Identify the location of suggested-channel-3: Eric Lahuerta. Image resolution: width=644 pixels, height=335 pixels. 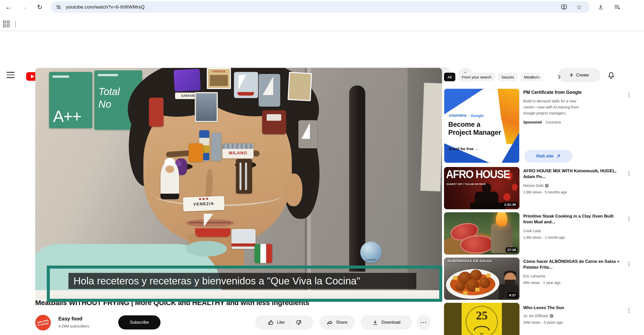
(534, 276).